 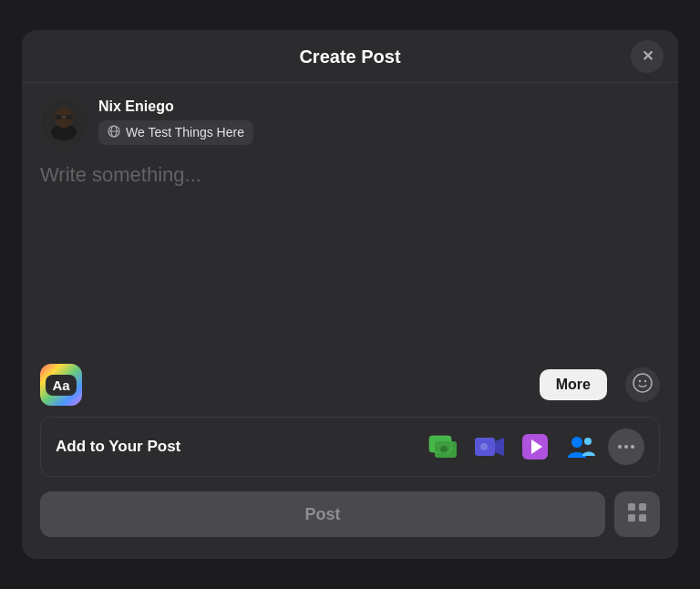 What do you see at coordinates (535, 447) in the screenshot?
I see `reel-button` at bounding box center [535, 447].